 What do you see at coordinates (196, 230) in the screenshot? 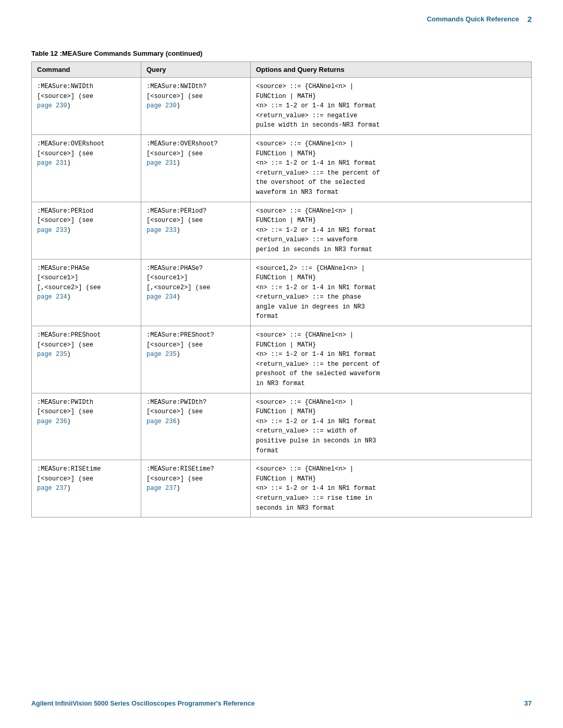
I see `cell-query: :MEASure:PERiod?[<source>] (seepage 233)` at bounding box center [196, 230].